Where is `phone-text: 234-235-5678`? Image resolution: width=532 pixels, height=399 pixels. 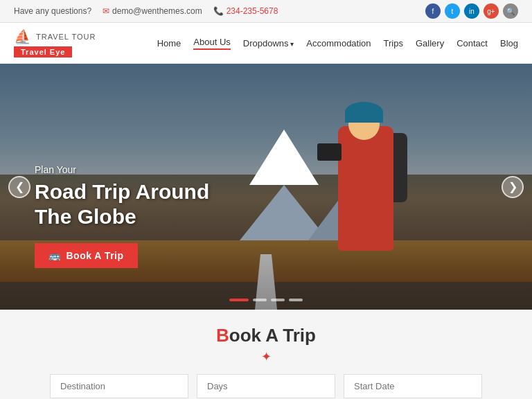 phone-text: 234-235-5678 is located at coordinates (252, 11).